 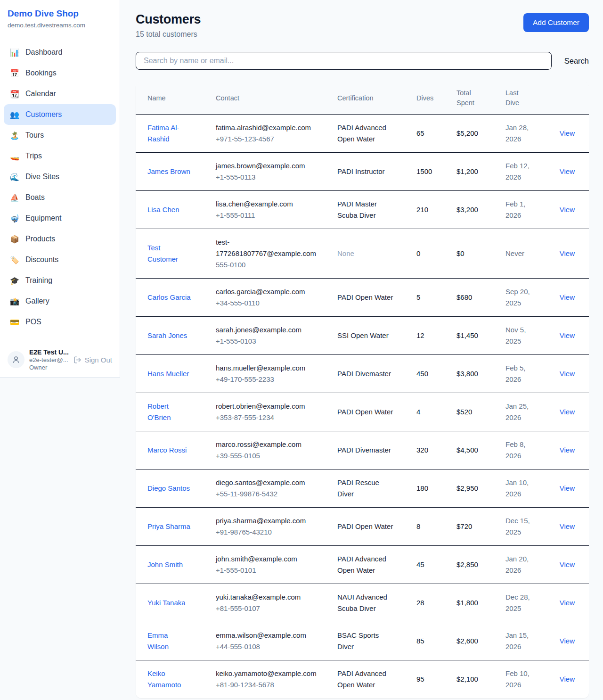 I want to click on customer-certification: PADI Divemaster, so click(x=364, y=450).